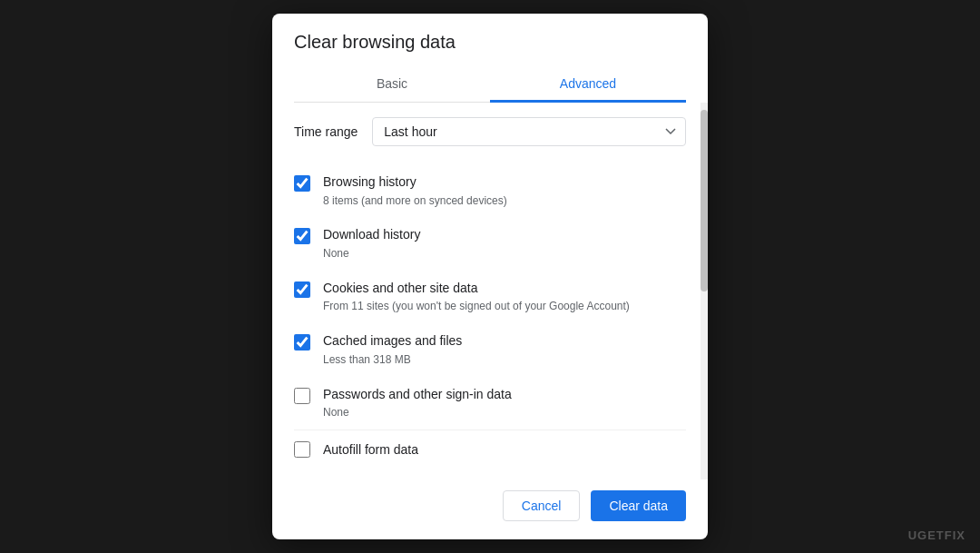  What do you see at coordinates (704, 201) in the screenshot?
I see `scrollbar-thumb` at bounding box center [704, 201].